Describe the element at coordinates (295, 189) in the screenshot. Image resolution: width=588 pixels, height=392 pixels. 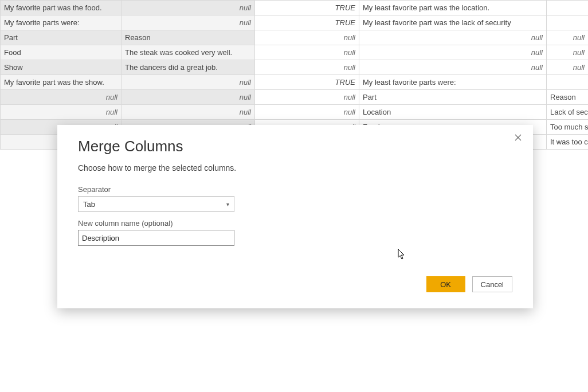
I see `separator-label: Separator` at that location.